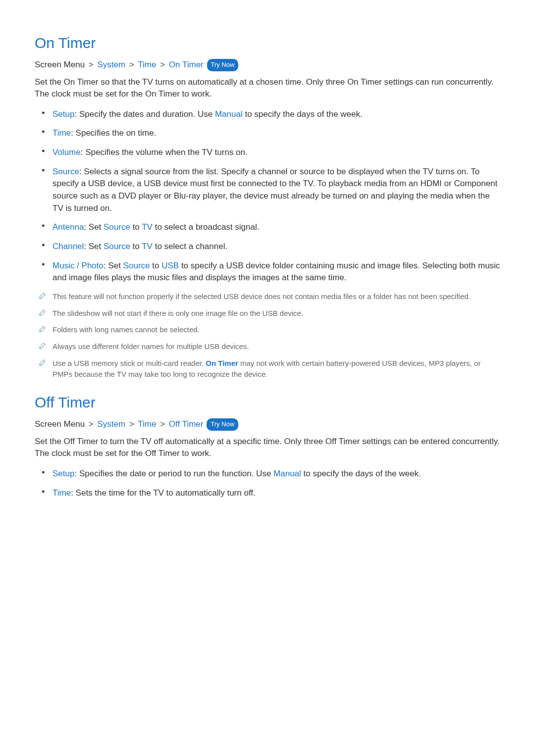 The width and height of the screenshot is (535, 756). What do you see at coordinates (275, 190) in the screenshot?
I see `item-text: : Selects a signal source from the list.…` at bounding box center [275, 190].